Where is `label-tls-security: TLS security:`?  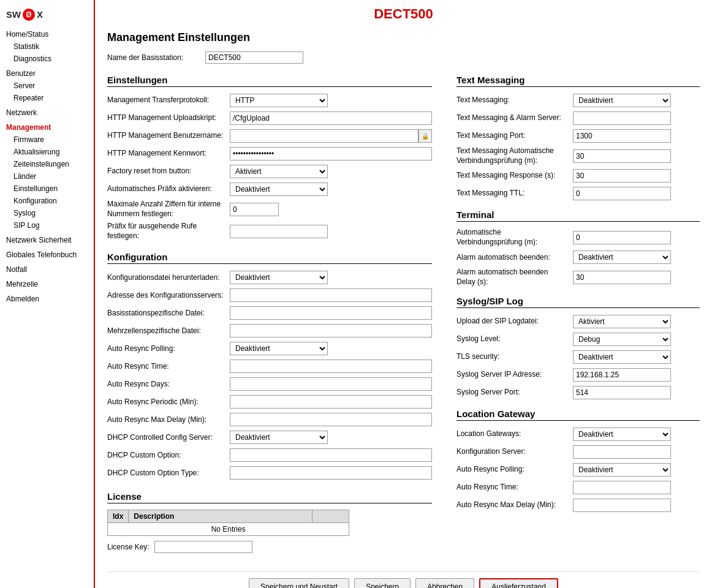
label-tls-security: TLS security: is located at coordinates (515, 357).